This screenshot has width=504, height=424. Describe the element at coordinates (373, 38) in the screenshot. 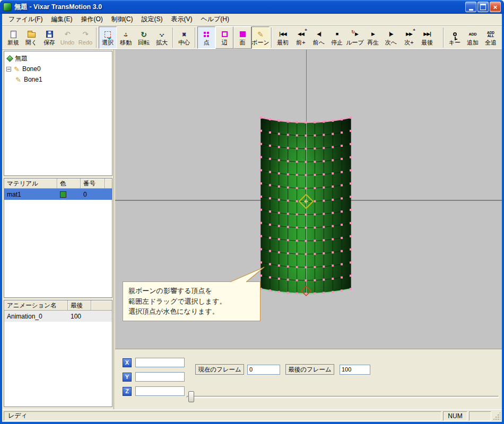

I see `play-button: ▶ 再生` at that location.